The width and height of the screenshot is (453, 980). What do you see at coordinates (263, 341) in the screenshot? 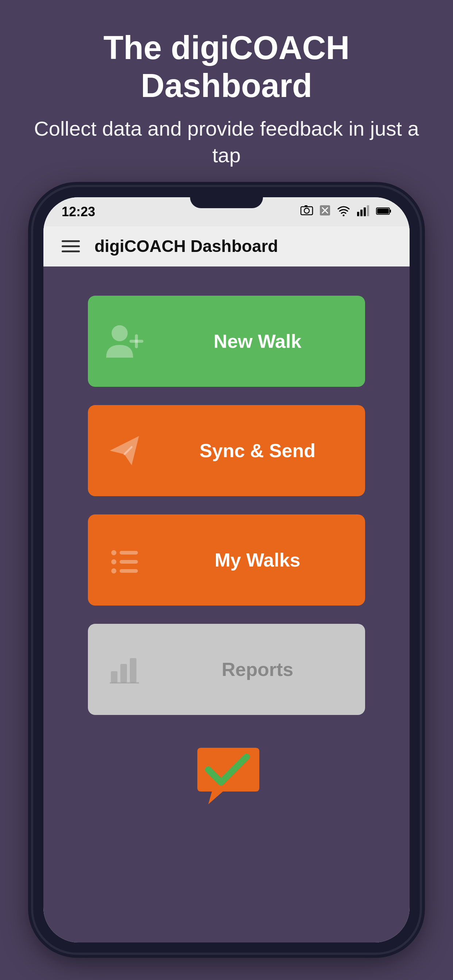
I see `new-walk-label: New Walk` at bounding box center [263, 341].